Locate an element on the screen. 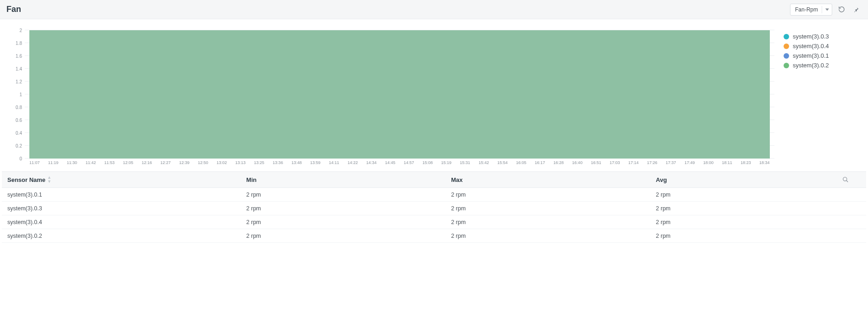 This screenshot has height=318, width=868. x-tick-label: 14:34 is located at coordinates (372, 163).